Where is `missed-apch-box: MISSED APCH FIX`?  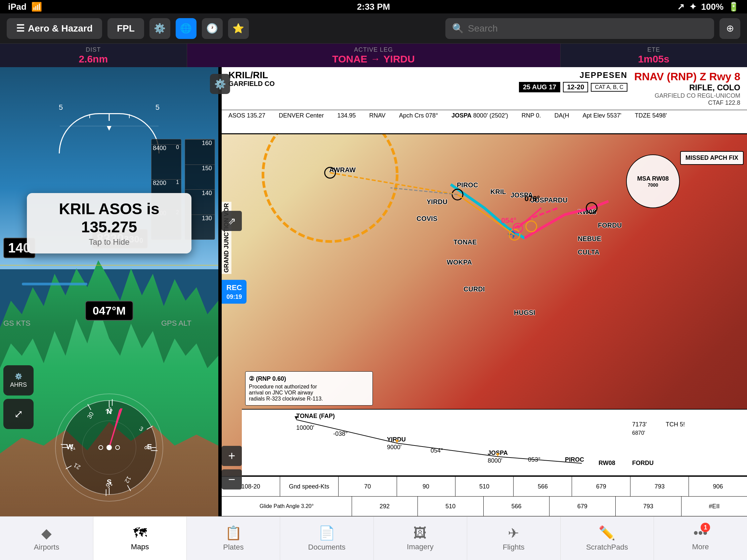 missed-apch-box: MISSED APCH FIX is located at coordinates (712, 158).